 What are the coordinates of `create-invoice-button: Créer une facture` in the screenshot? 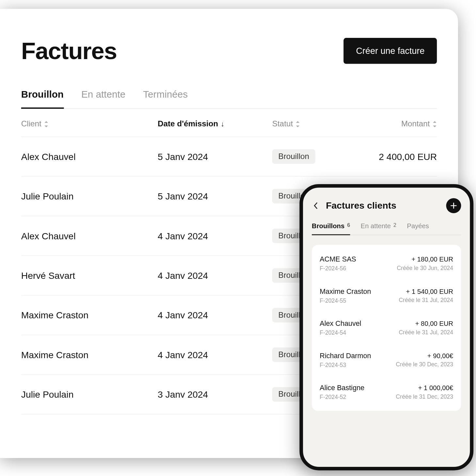 It's located at (390, 51).